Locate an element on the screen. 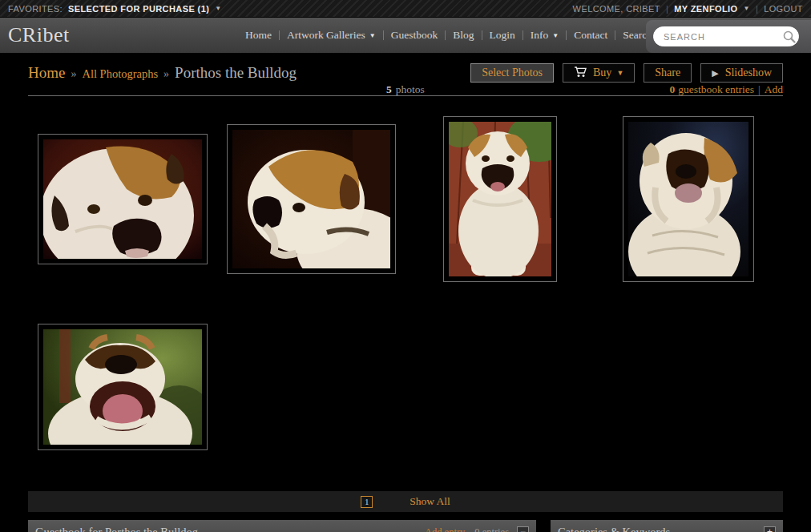 Image resolution: width=811 pixels, height=532 pixels. page-number-1: 1 is located at coordinates (367, 502).